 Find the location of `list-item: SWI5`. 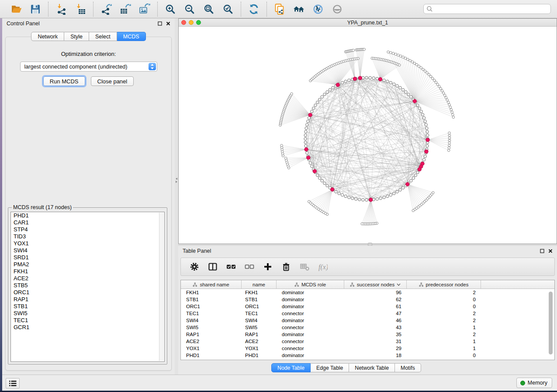

list-item: SWI5 is located at coordinates (87, 313).